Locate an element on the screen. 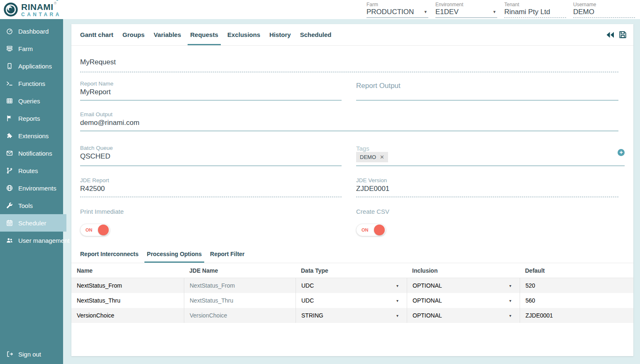  toolbar is located at coordinates (616, 35).